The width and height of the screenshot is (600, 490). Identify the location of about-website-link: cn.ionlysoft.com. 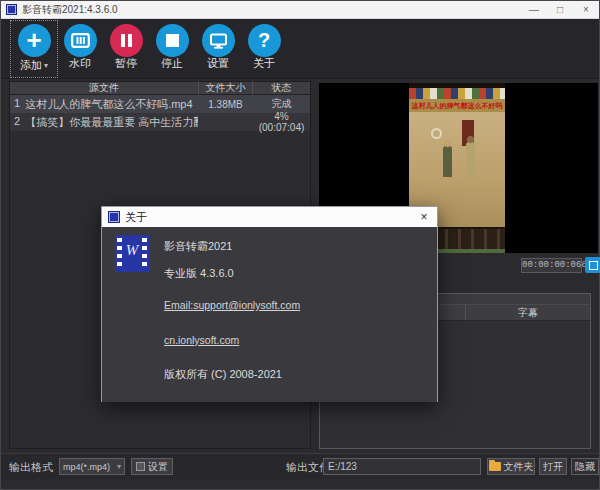
(202, 340).